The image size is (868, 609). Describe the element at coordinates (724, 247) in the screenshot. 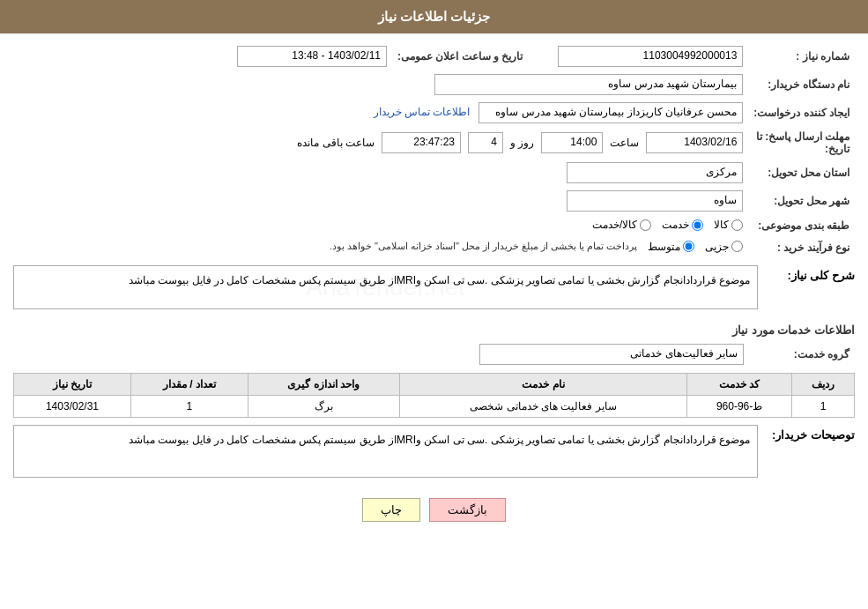

I see `radio-jozii: جزیی` at that location.